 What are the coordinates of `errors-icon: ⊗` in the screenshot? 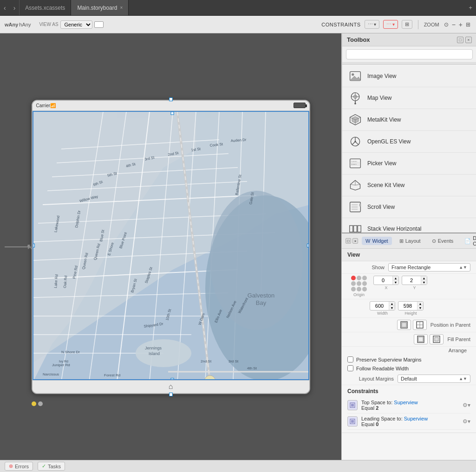 It's located at (11, 466).